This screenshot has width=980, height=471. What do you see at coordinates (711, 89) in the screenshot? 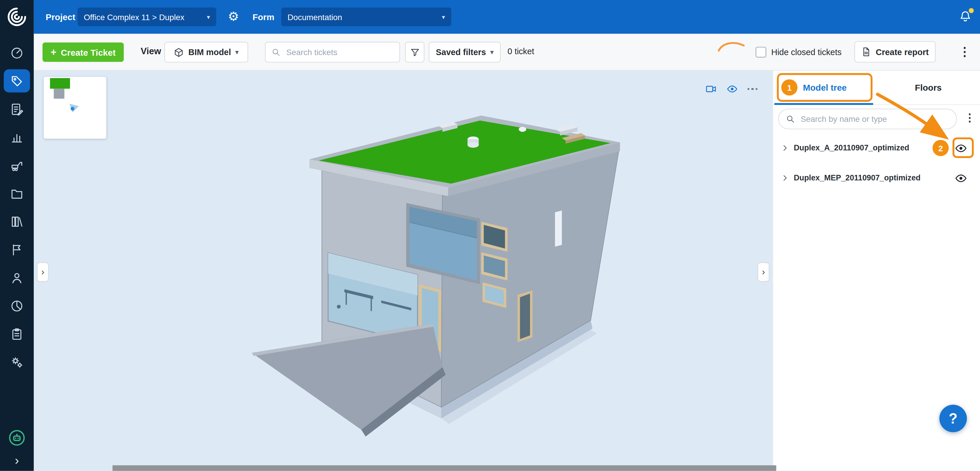
I see `section-view-icon` at bounding box center [711, 89].